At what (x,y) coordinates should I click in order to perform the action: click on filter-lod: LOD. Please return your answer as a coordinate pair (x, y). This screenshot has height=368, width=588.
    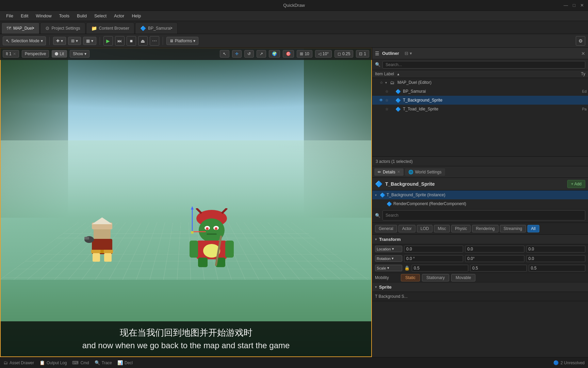
    Looking at the image, I should click on (425, 229).